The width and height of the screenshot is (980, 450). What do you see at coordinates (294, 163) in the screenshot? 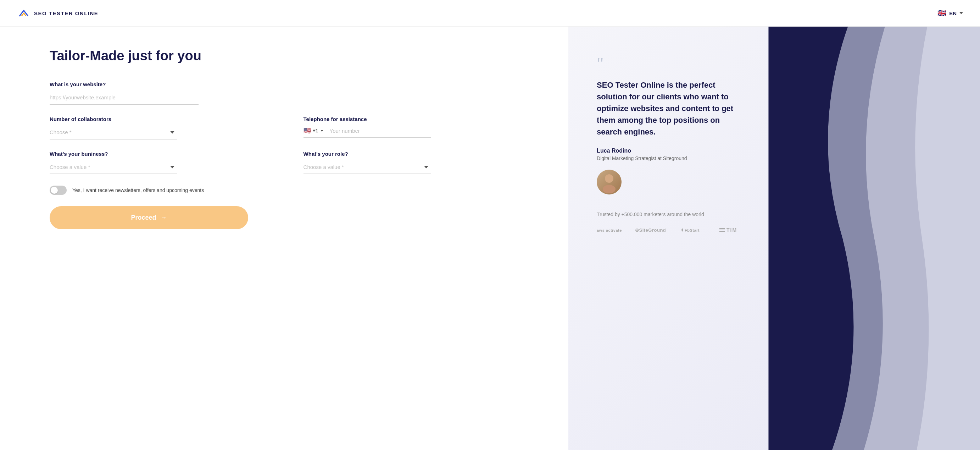
I see `business-role-row: What's your buniness? Choose a value * A…` at bounding box center [294, 163].